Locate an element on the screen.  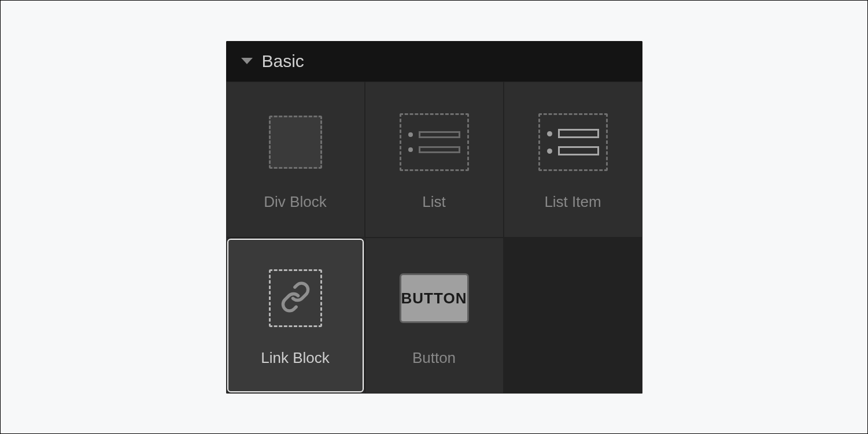
tile-label: Link Block is located at coordinates (295, 358).